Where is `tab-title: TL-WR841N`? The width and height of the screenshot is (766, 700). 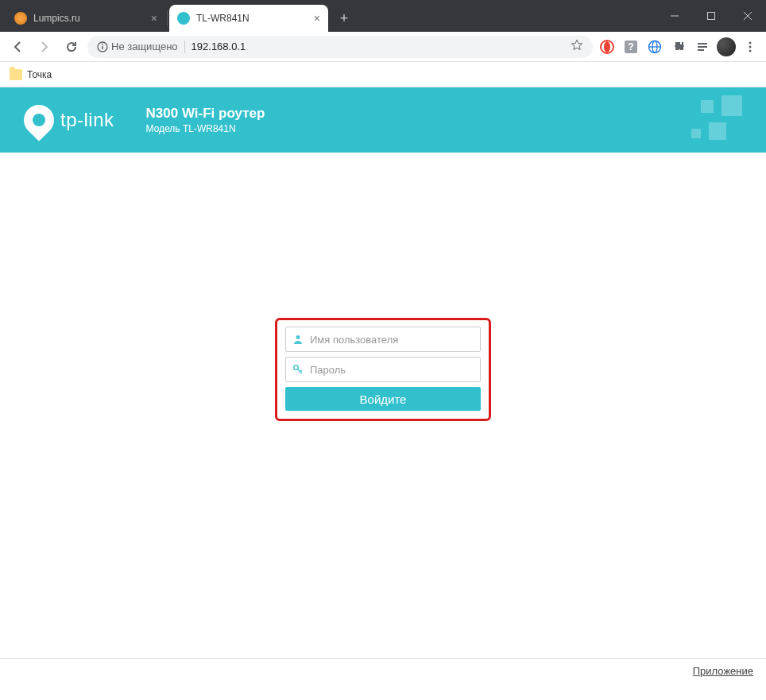 tab-title: TL-WR841N is located at coordinates (252, 18).